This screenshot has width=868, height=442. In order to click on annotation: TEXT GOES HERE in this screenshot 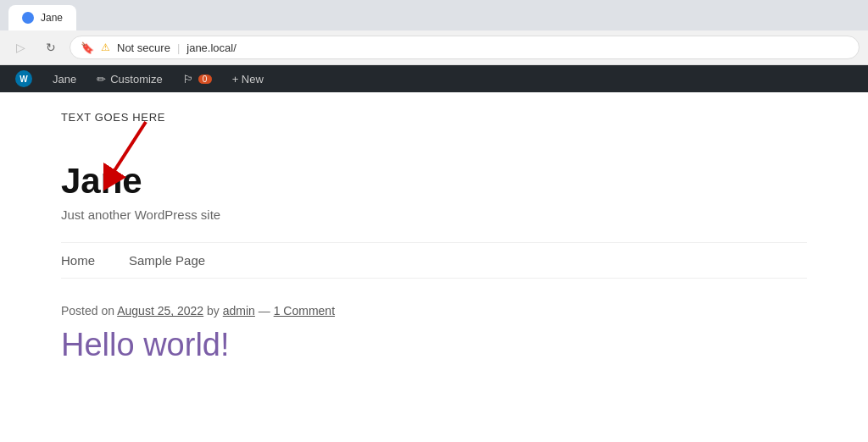, I will do `click(114, 117)`.